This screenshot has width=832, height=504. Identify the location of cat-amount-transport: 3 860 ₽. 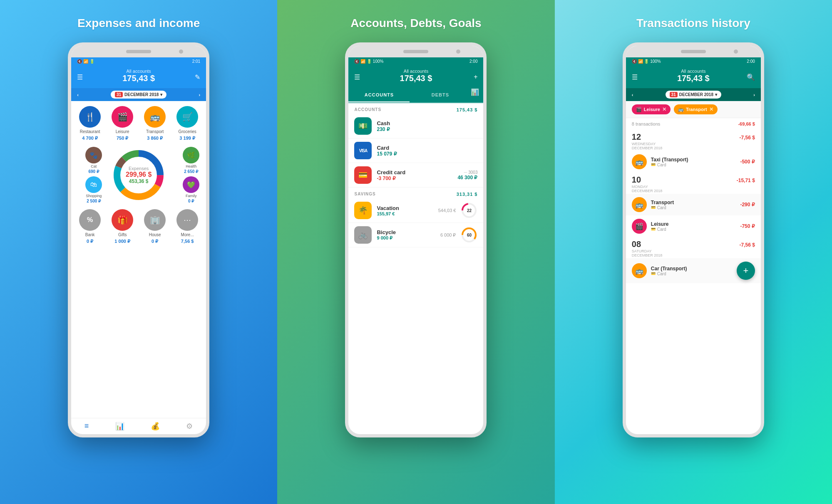
(155, 138).